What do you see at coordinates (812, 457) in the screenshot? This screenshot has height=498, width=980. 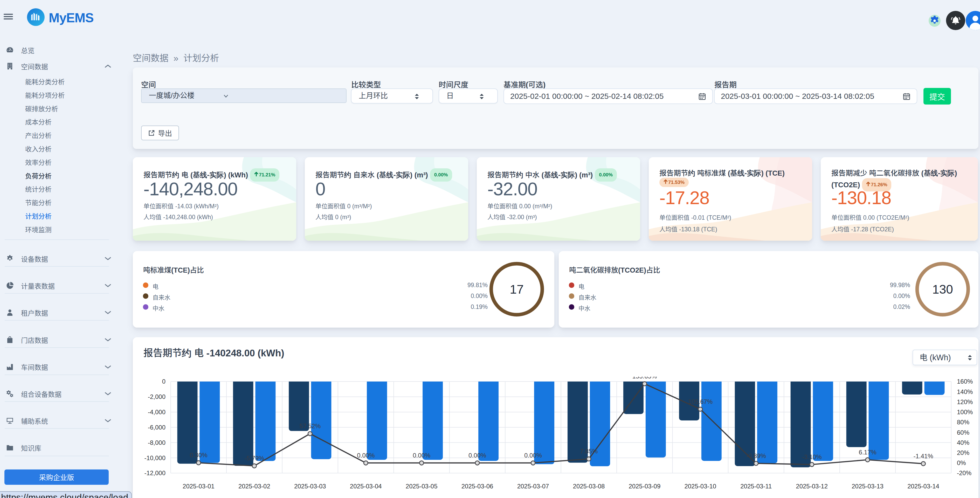 I see `svg-text: -3.10%` at bounding box center [812, 457].